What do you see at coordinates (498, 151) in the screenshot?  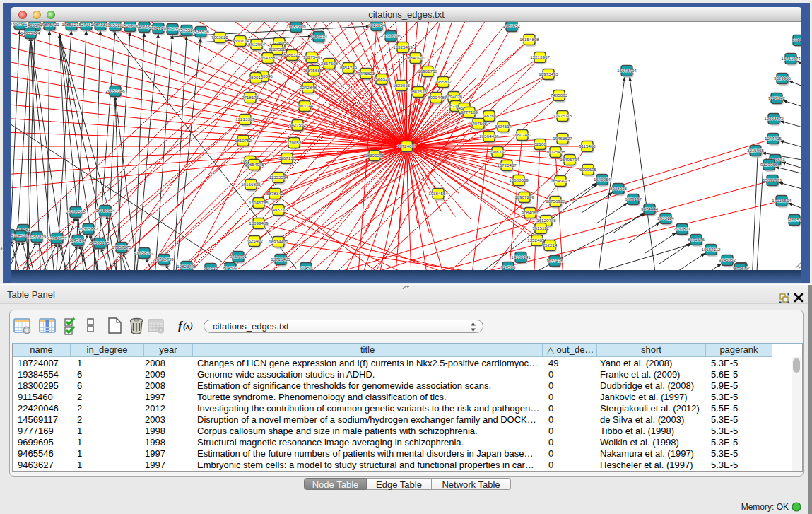 I see `svg-text: 7386372` at bounding box center [498, 151].